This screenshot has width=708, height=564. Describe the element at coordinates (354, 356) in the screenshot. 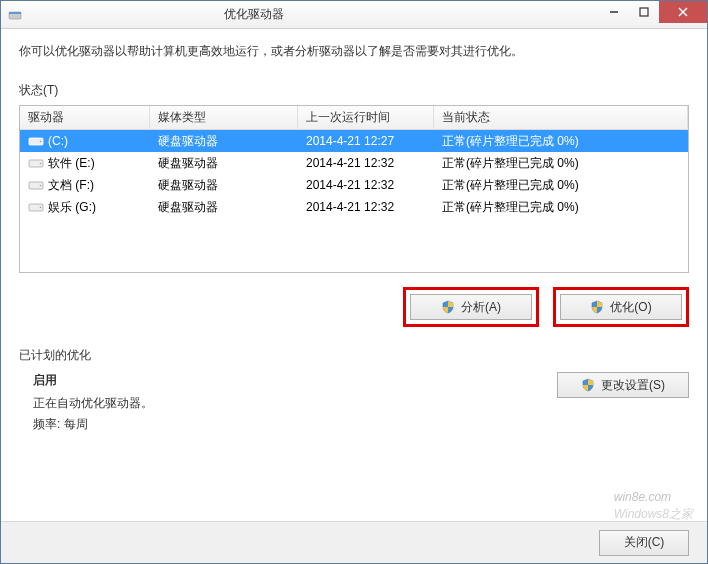

I see `schedule-section-label: 已计划的优化` at that location.